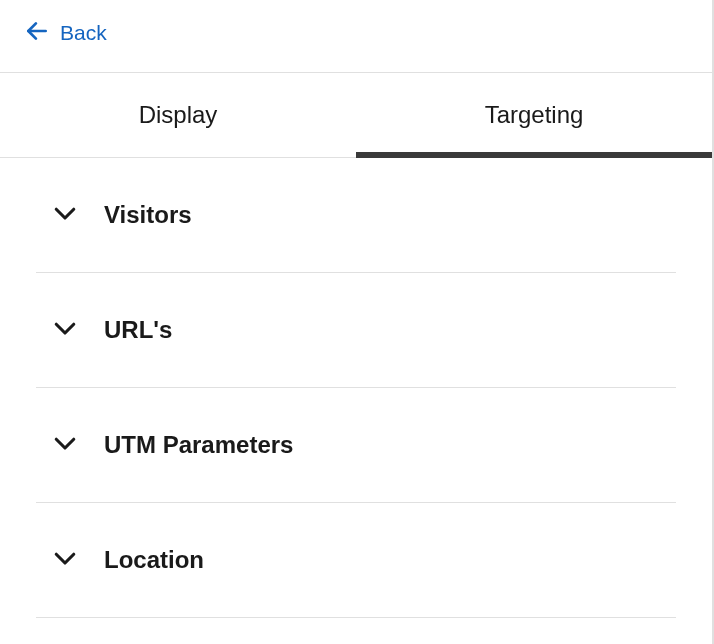  I want to click on back-button: Back, so click(66, 33).